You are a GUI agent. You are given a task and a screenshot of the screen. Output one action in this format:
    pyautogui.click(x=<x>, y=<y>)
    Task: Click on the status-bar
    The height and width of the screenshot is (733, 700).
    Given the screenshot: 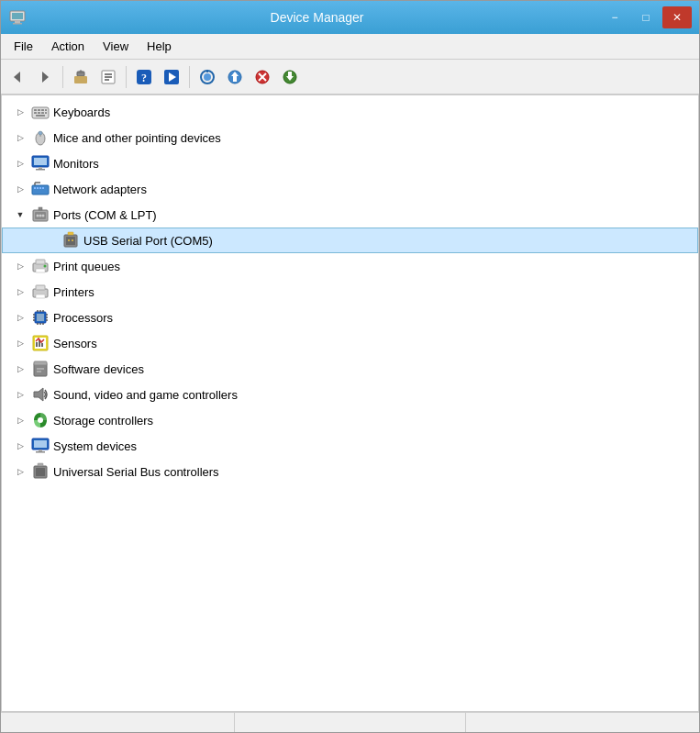 What is the action you would take?
    pyautogui.click(x=350, y=722)
    